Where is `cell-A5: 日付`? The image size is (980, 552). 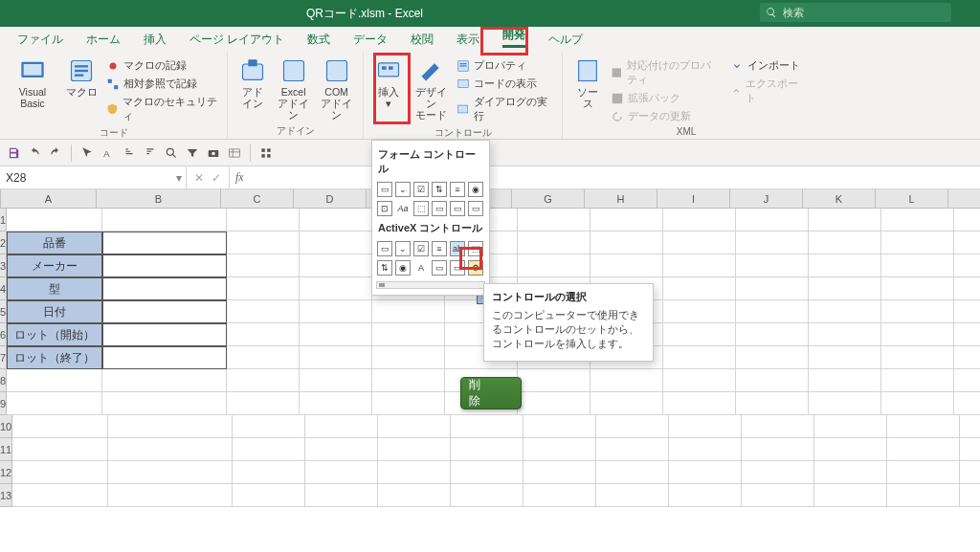
cell-A5: 日付 is located at coordinates (55, 312).